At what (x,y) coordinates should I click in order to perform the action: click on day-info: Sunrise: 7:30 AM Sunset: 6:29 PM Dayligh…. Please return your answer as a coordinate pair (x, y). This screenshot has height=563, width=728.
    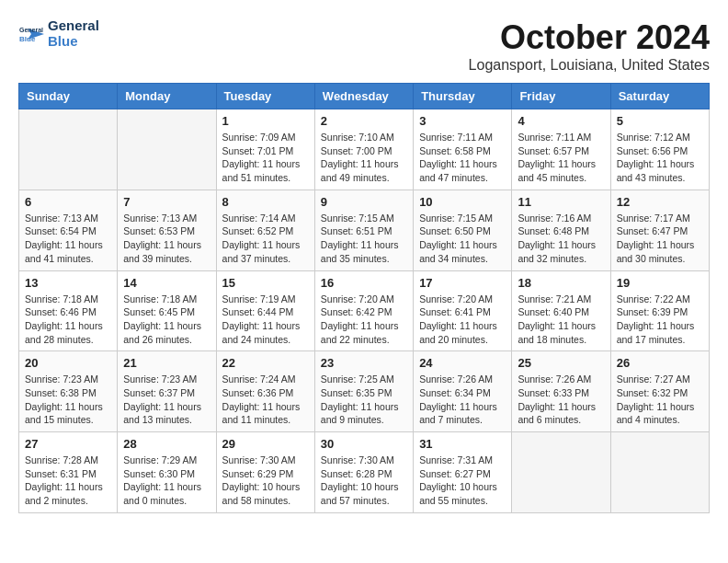
    Looking at the image, I should click on (266, 480).